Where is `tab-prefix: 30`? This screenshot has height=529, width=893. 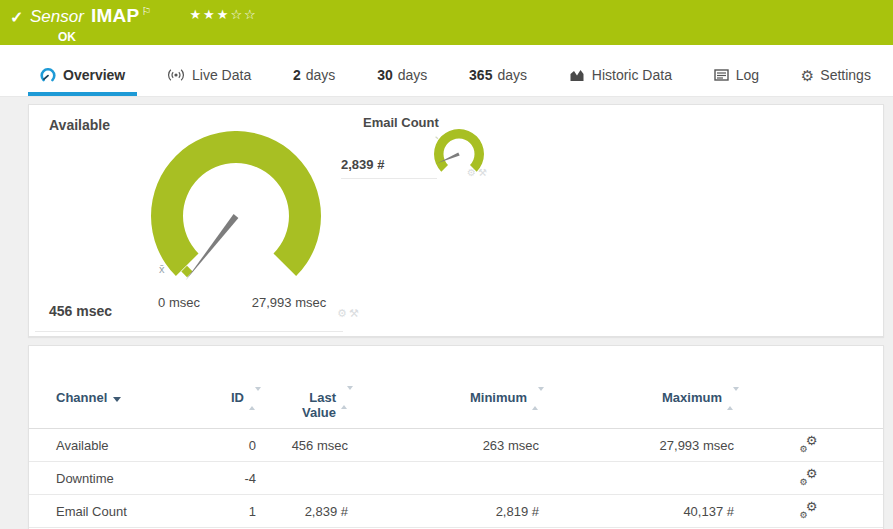 tab-prefix: 30 is located at coordinates (385, 75).